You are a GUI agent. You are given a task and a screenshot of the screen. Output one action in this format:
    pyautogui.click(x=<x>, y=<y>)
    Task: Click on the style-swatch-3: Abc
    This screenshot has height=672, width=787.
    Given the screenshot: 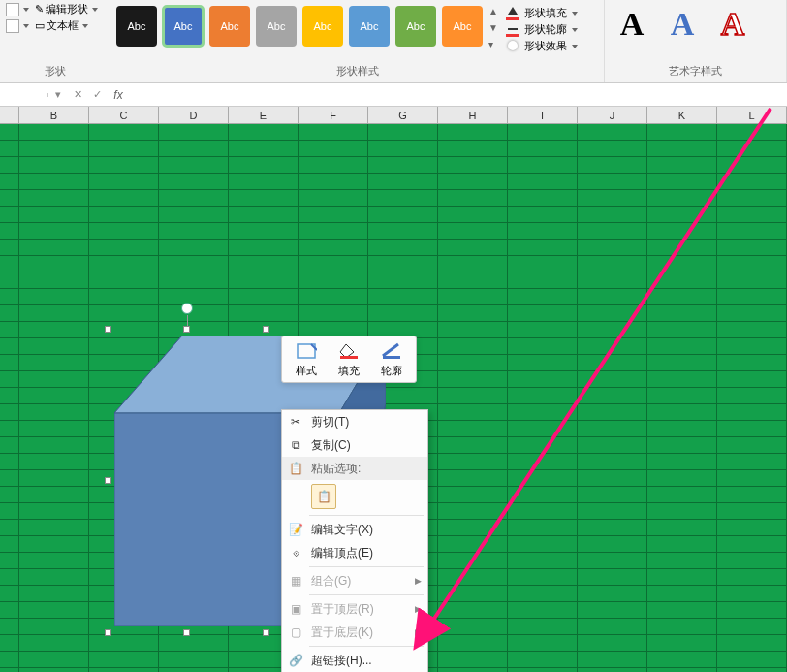 What is the action you would take?
    pyautogui.click(x=230, y=26)
    